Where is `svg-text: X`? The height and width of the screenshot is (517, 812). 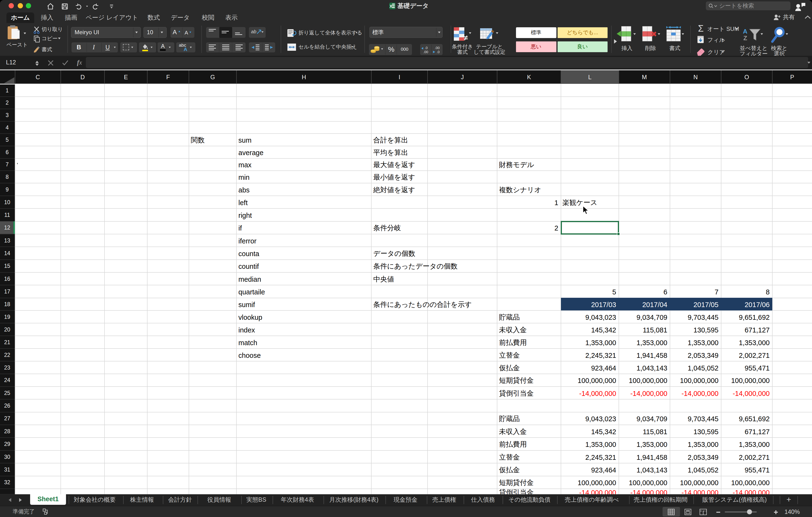 svg-text: X is located at coordinates (391, 6).